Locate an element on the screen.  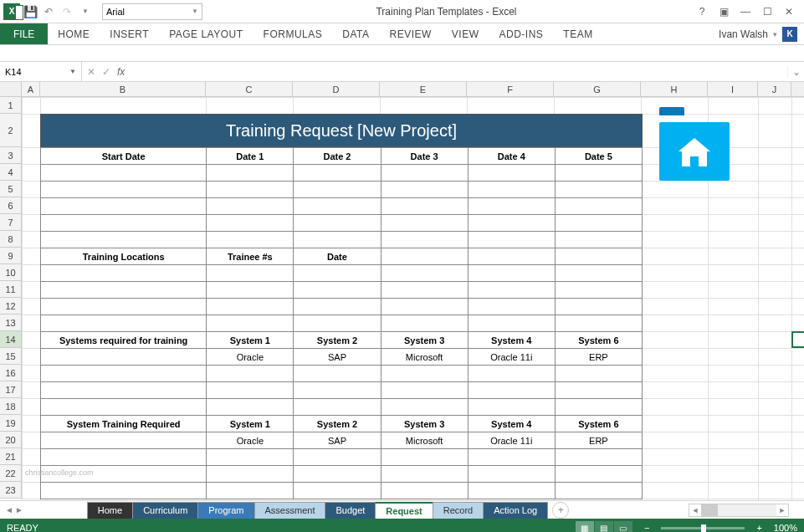
horizontal-scrollbar: ◄ ► is located at coordinates (739, 510).